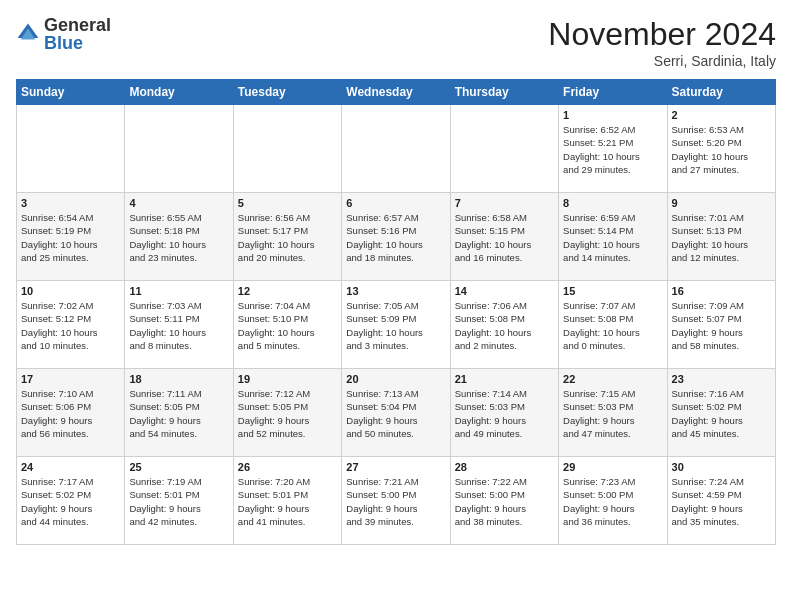 The image size is (792, 612). I want to click on day-info: Sunrise: 7:20 AMSunset: 5:01 PMDaylight:…, so click(288, 502).